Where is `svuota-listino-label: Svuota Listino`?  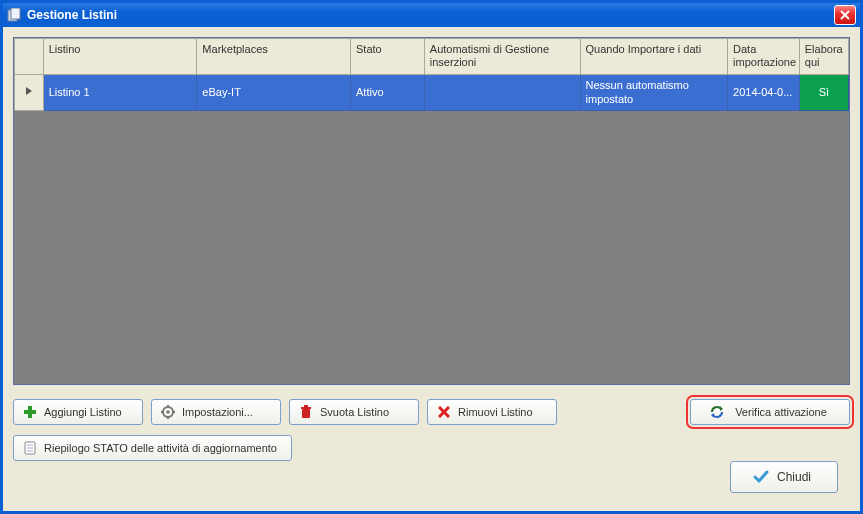 svuota-listino-label: Svuota Listino is located at coordinates (354, 412).